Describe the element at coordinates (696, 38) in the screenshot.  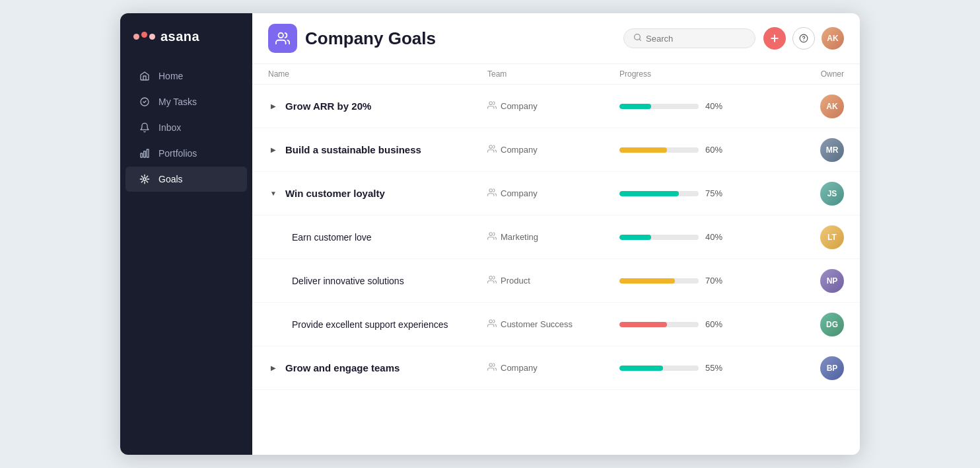
I see `search-input` at that location.